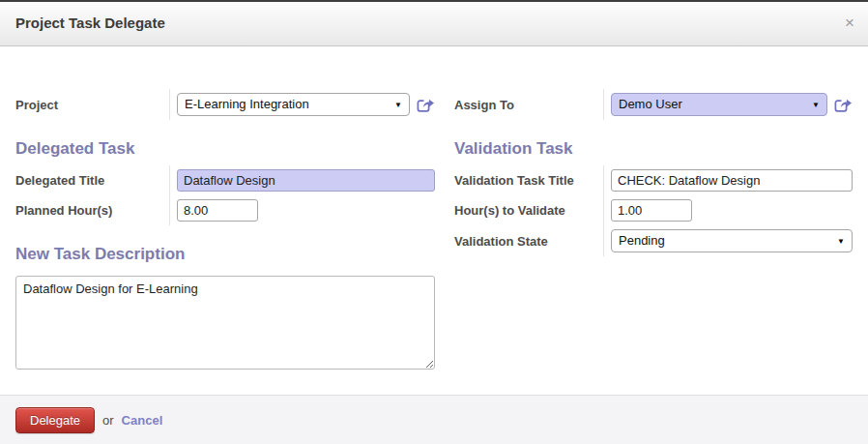 Image resolution: width=868 pixels, height=444 pixels. Describe the element at coordinates (651, 211) in the screenshot. I see `hours-to-validate-input` at that location.